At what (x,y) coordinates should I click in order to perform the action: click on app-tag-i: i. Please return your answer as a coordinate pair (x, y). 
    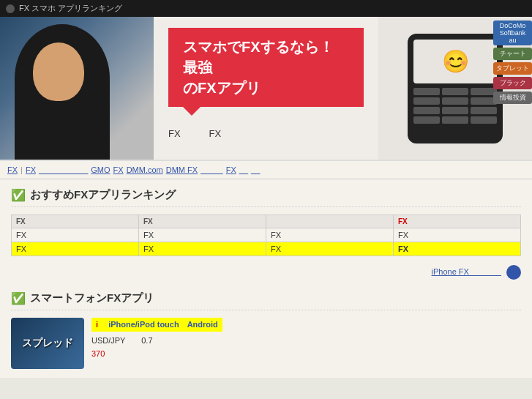
    Looking at the image, I should click on (101, 324).